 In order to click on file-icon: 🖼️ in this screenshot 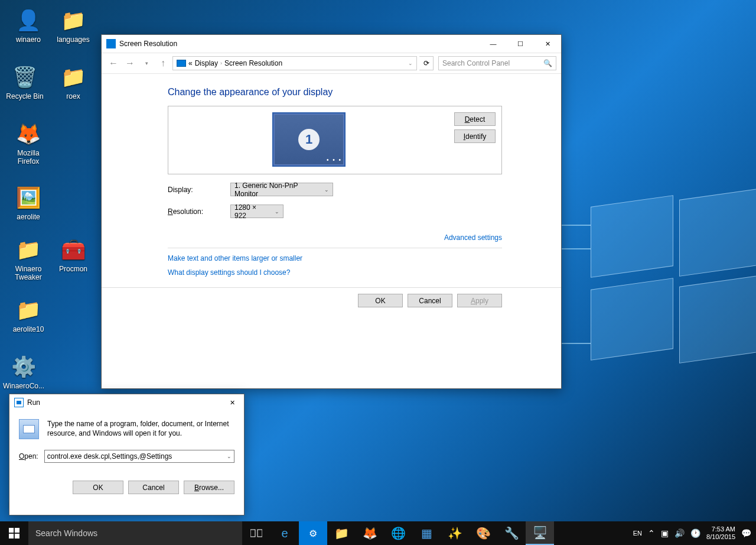, I will do `click(28, 197)`.